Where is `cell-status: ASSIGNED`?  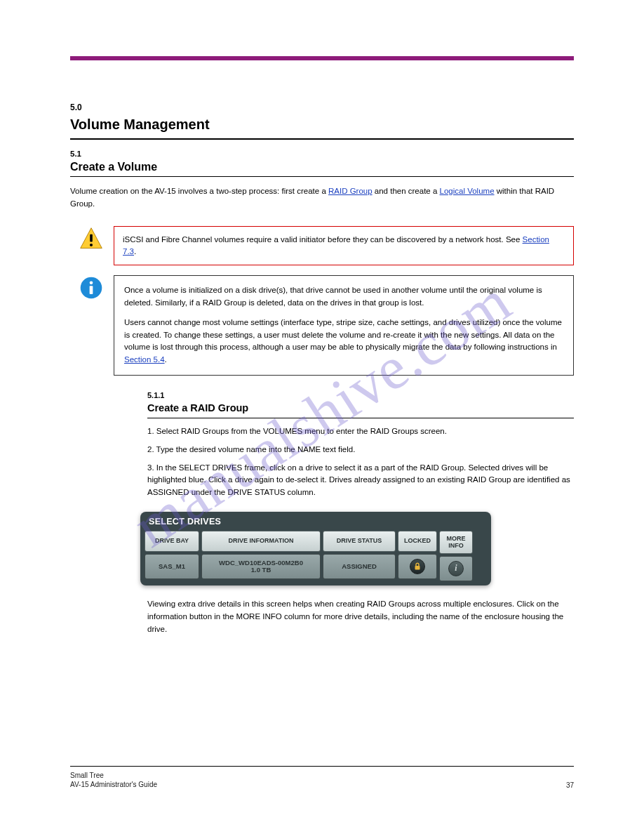
cell-status: ASSIGNED is located at coordinates (359, 567).